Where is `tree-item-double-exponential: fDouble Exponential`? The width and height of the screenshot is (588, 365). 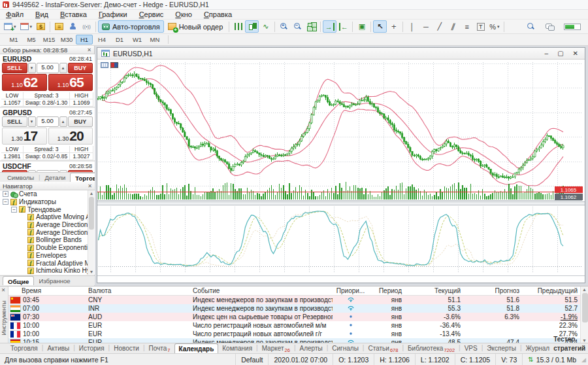 tree-item-double-exponential: fDouble Exponential is located at coordinates (47, 248).